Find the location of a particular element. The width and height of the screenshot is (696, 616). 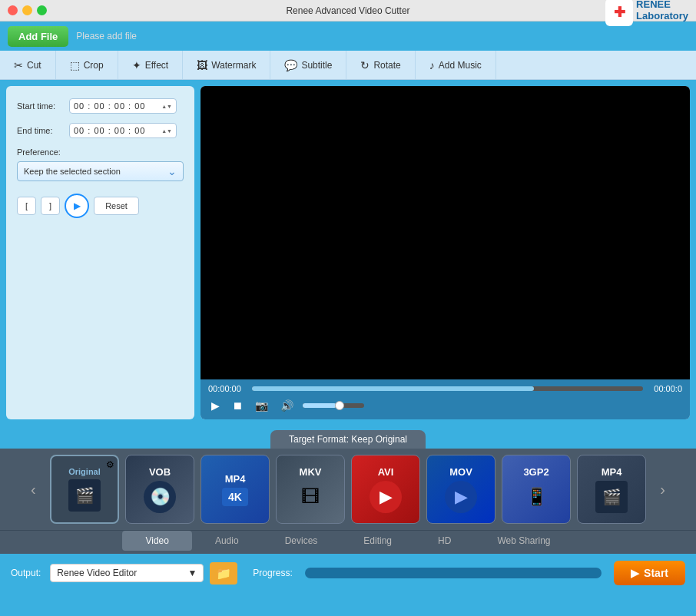

file-placeholder: Please add file is located at coordinates (383, 36).